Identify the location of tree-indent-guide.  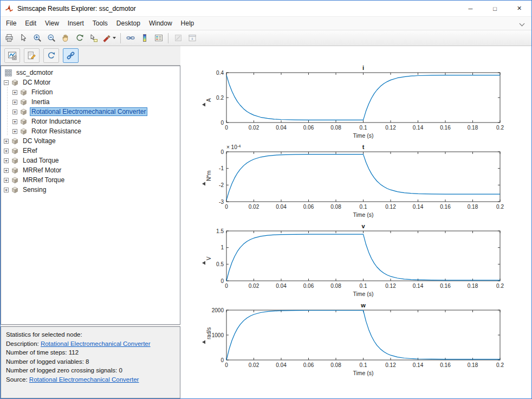
(8, 92).